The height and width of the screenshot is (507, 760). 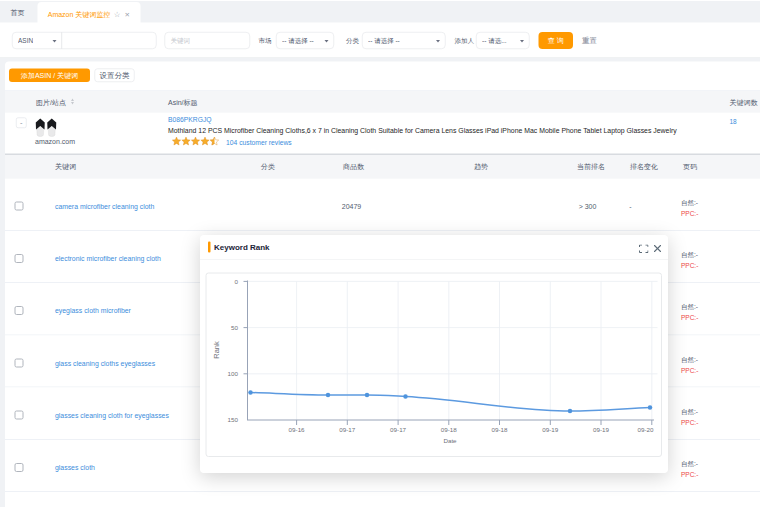 I want to click on svg-text: 50, so click(x=234, y=328).